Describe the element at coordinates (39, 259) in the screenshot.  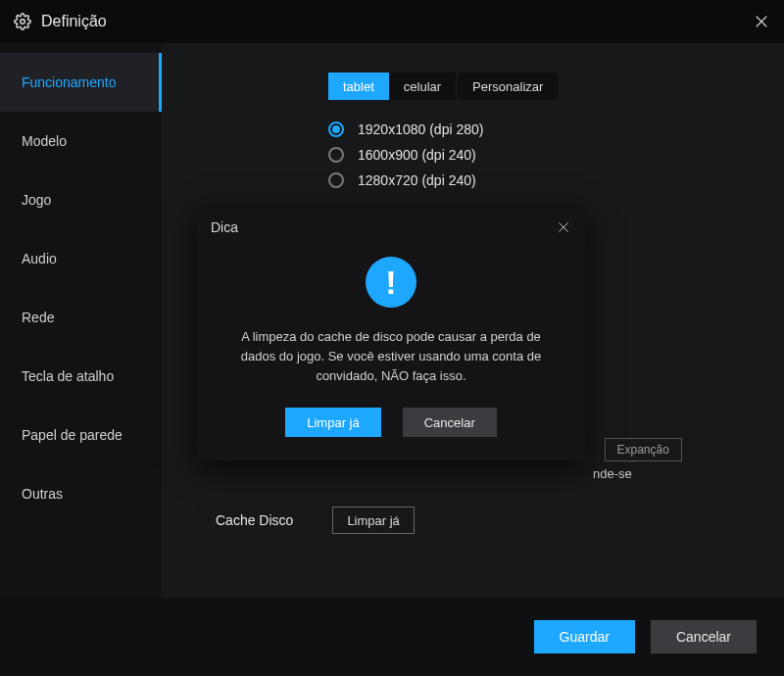
I see `sidebar-item-label: Audio` at that location.